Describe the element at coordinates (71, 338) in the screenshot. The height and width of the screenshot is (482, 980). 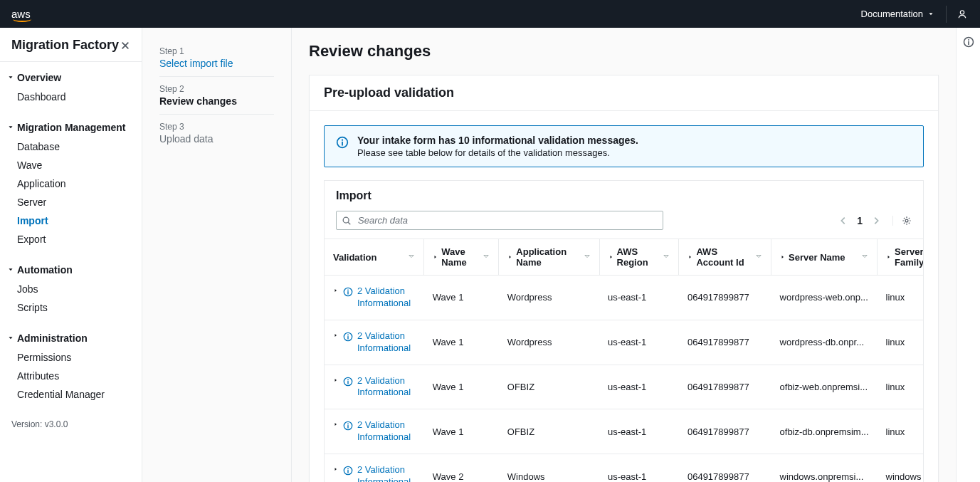
I see `nav-section-administration: Administration` at that location.